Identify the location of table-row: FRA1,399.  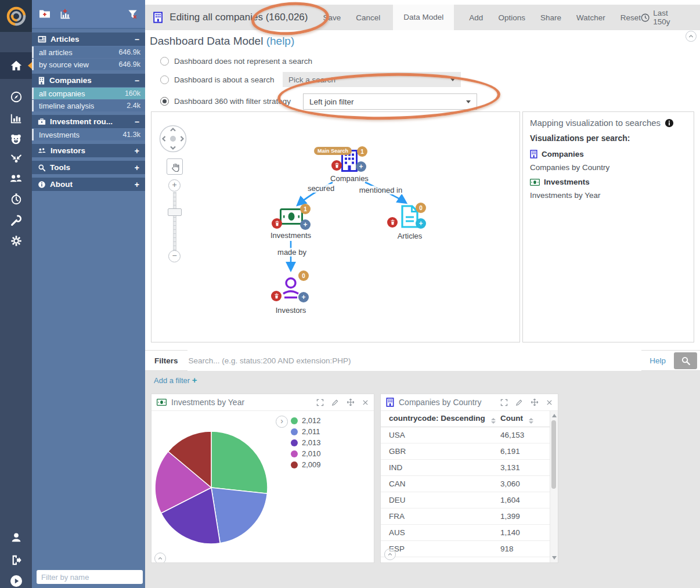
(466, 517).